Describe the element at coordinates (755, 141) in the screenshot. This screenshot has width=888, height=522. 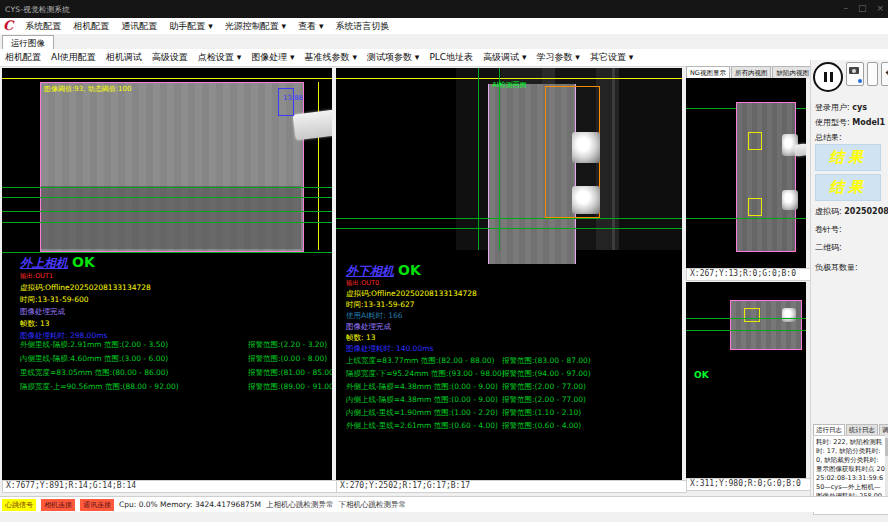
I see `yellow-marker-box` at that location.